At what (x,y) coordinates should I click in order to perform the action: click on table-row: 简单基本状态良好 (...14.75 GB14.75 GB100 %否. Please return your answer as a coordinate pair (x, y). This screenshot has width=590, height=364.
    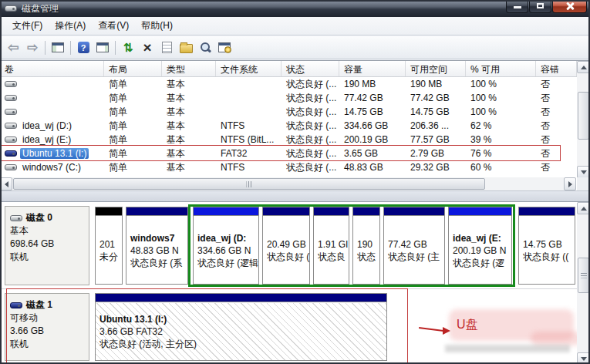
    Looking at the image, I should click on (295, 112).